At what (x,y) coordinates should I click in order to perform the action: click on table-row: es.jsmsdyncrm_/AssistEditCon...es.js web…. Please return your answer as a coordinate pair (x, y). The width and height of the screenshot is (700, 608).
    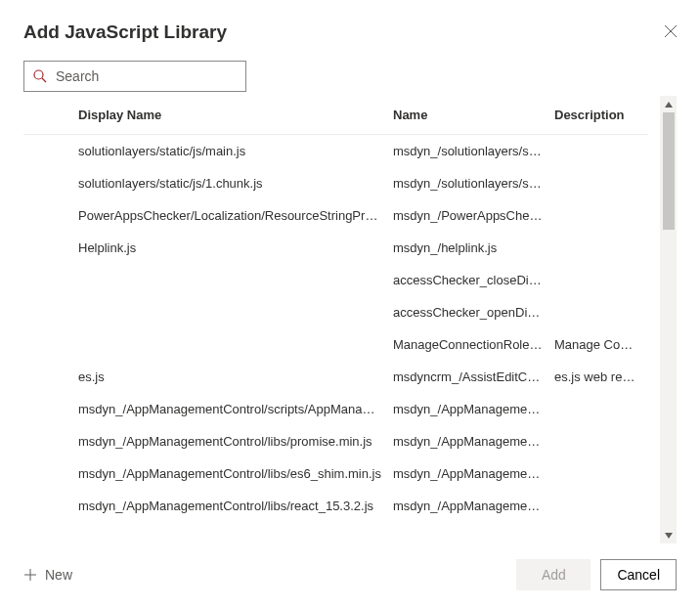
    Looking at the image, I should click on (336, 377).